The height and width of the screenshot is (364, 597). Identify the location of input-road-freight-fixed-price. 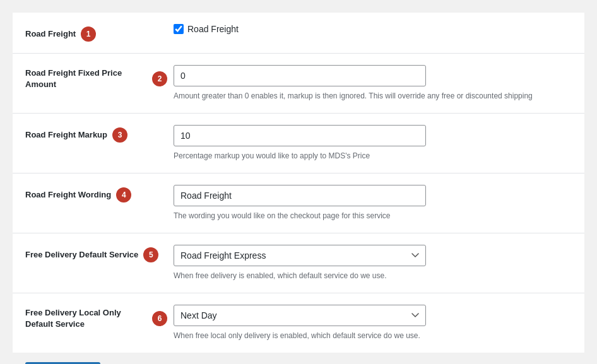
(300, 76).